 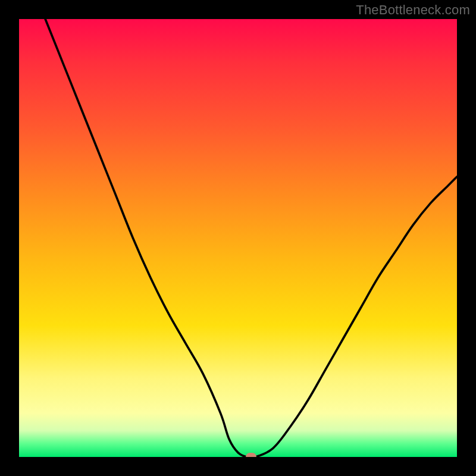 I want to click on watermark-text: TheBottleneck.com, so click(x=413, y=10).